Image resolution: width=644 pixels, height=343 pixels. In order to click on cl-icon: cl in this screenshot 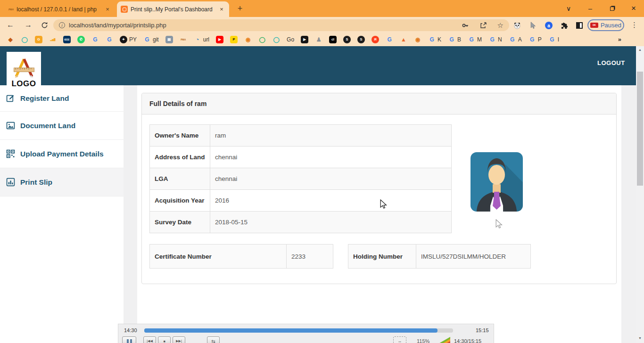, I will do `click(333, 40)`.